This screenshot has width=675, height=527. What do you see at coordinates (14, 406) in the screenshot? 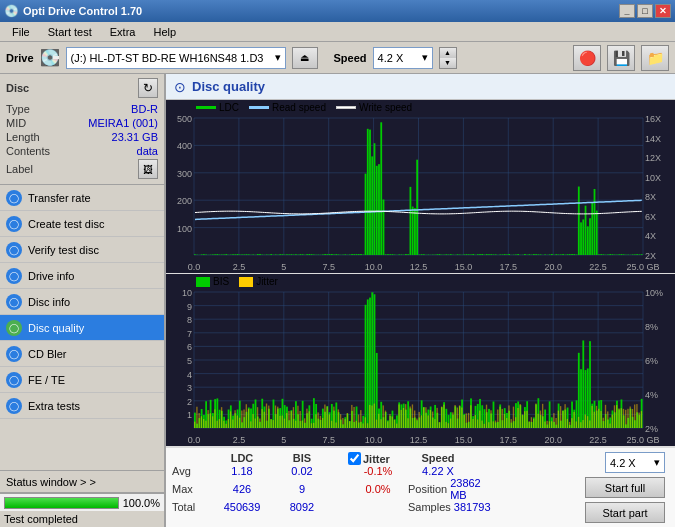
I see `extra-tests-icon: ◯` at bounding box center [14, 406].